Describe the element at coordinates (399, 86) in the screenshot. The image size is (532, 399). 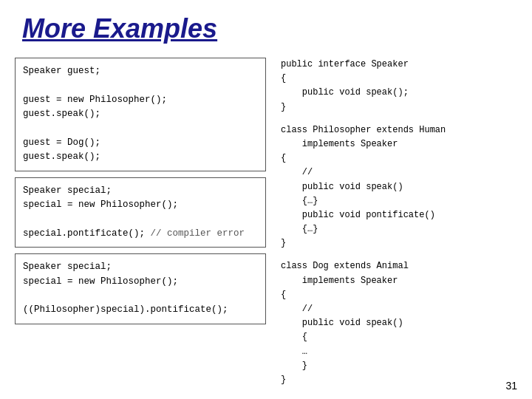
I see `right-code-block1: public interface Speaker { public void s…` at that location.